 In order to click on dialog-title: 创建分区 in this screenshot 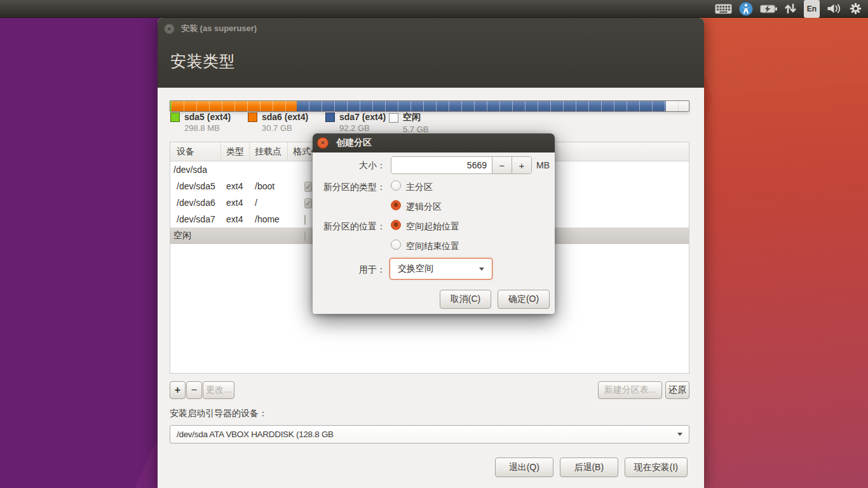, I will do `click(354, 143)`.